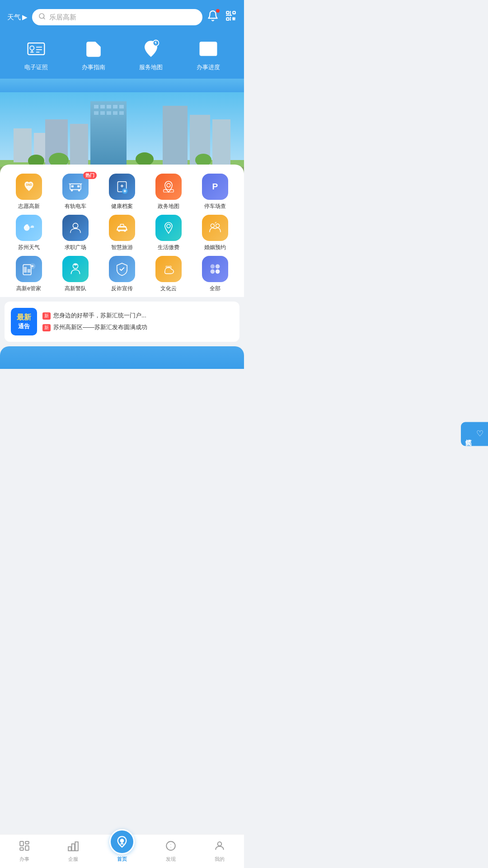 The image size is (488, 868). Describe the element at coordinates (94, 67) in the screenshot. I see `quick-action-affairs-guide-label: 办事指南` at that location.